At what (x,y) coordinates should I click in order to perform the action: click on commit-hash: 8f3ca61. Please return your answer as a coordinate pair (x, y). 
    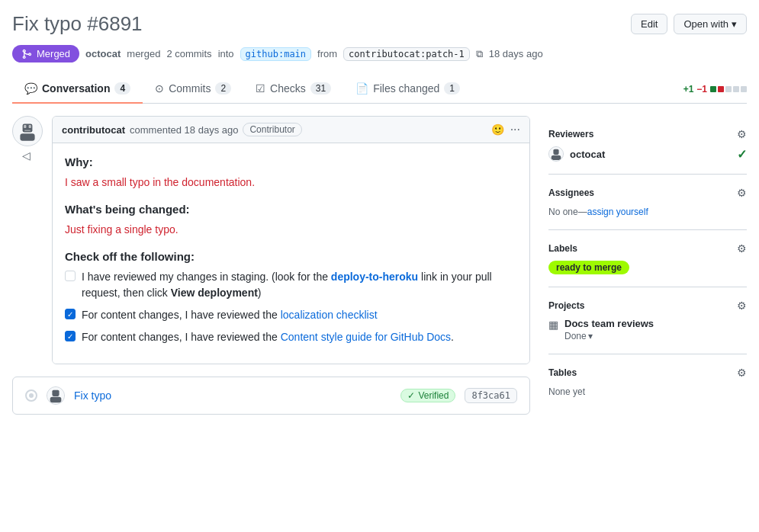
    Looking at the image, I should click on (491, 396).